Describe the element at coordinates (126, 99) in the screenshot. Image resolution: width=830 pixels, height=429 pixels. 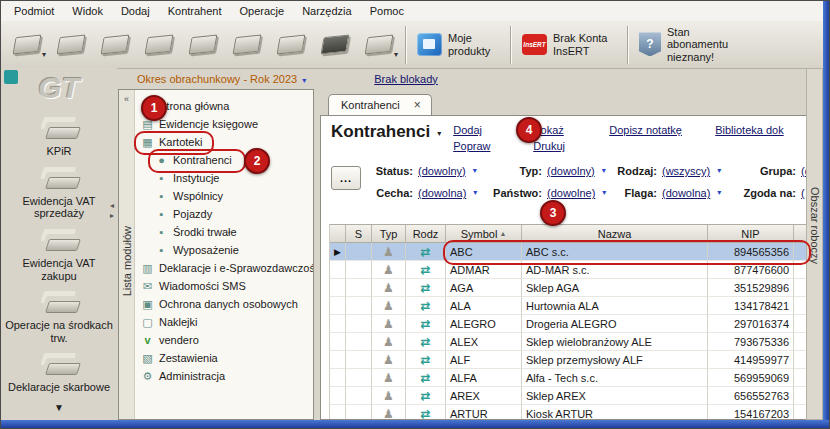
I see `collapse-panel-icon: «` at that location.